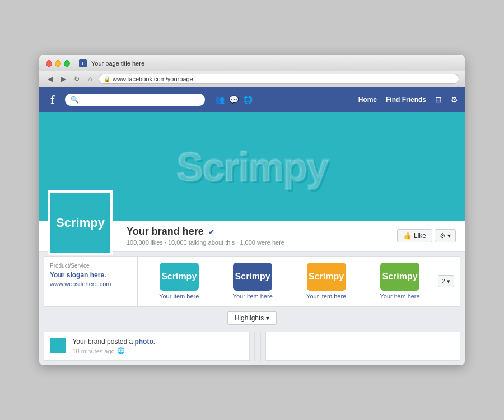 Image resolution: width=504 pixels, height=420 pixels. I want to click on post-divider, so click(258, 346).